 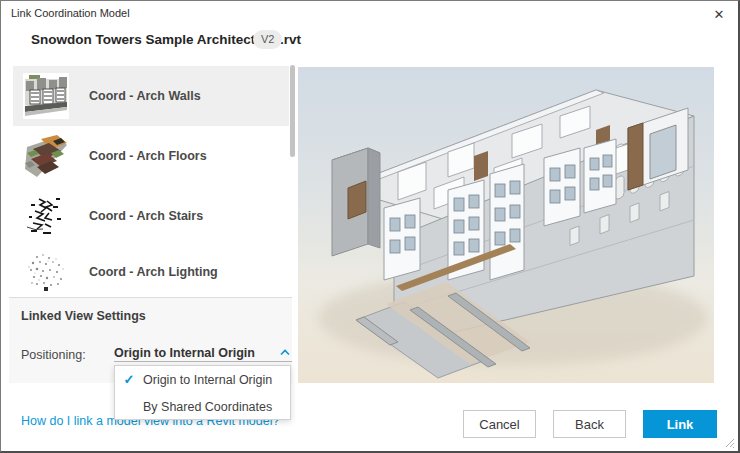 What do you see at coordinates (46, 96) in the screenshot?
I see `arch-walls-thumbnail` at bounding box center [46, 96].